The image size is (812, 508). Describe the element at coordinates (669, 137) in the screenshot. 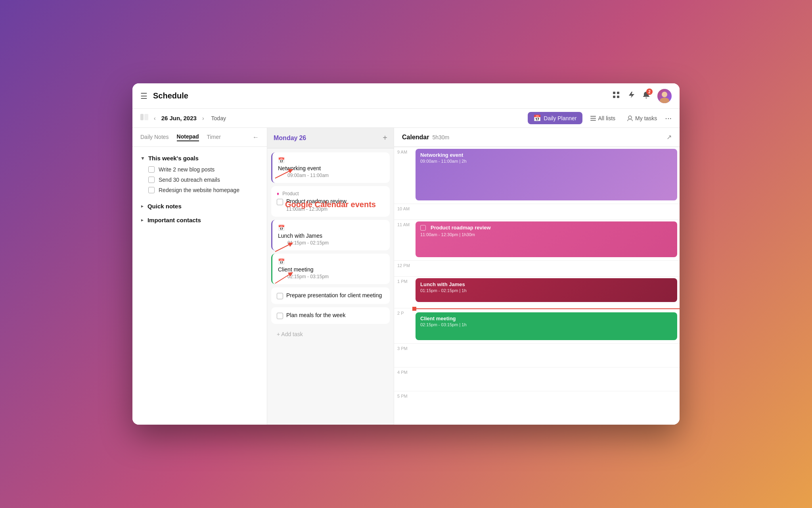

I see `cal-expand-icon: ↗` at that location.